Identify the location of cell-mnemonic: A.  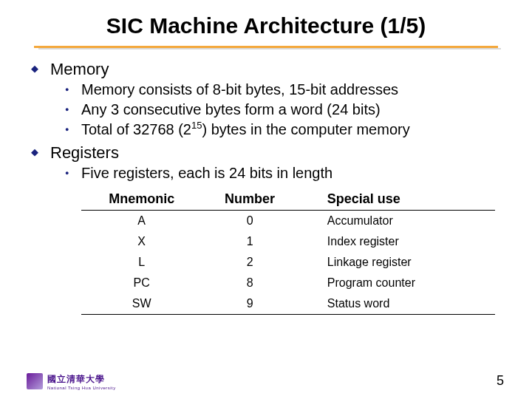
(142, 222).